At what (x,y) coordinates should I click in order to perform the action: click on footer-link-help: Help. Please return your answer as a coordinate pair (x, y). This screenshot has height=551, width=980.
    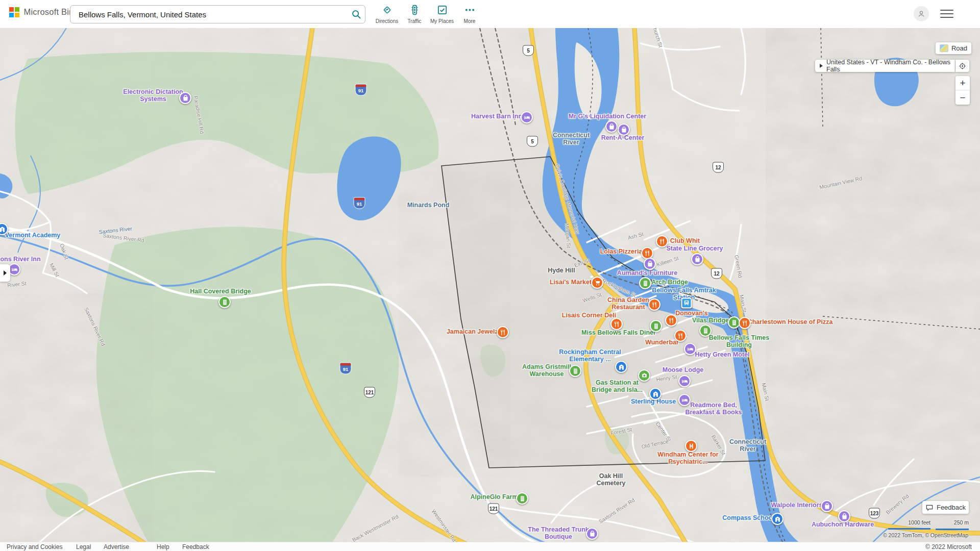
    Looking at the image, I should click on (163, 547).